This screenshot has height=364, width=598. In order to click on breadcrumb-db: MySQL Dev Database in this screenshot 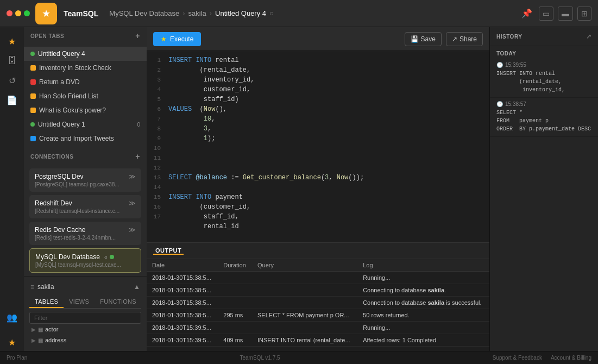, I will do `click(144, 13)`.